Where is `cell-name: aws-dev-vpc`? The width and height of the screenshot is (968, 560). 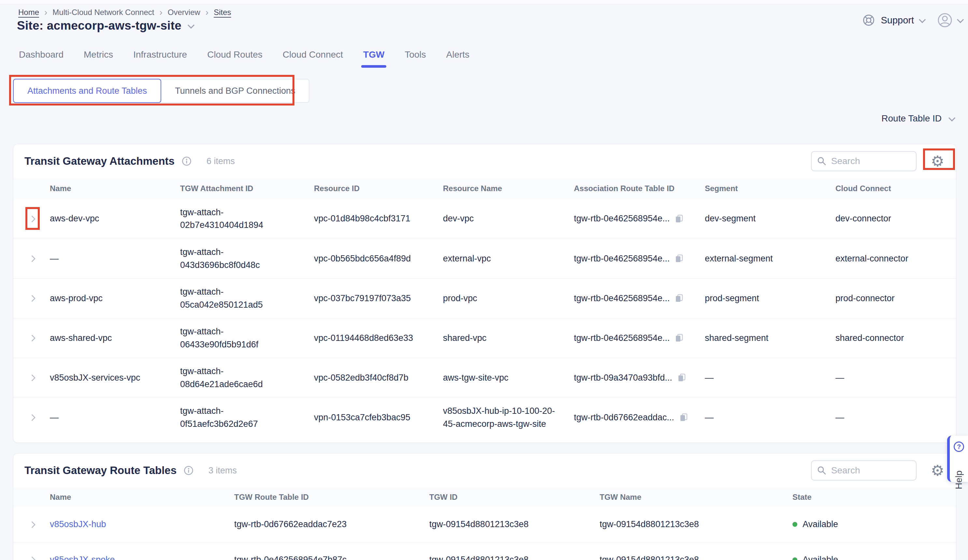 cell-name: aws-dev-vpc is located at coordinates (115, 219).